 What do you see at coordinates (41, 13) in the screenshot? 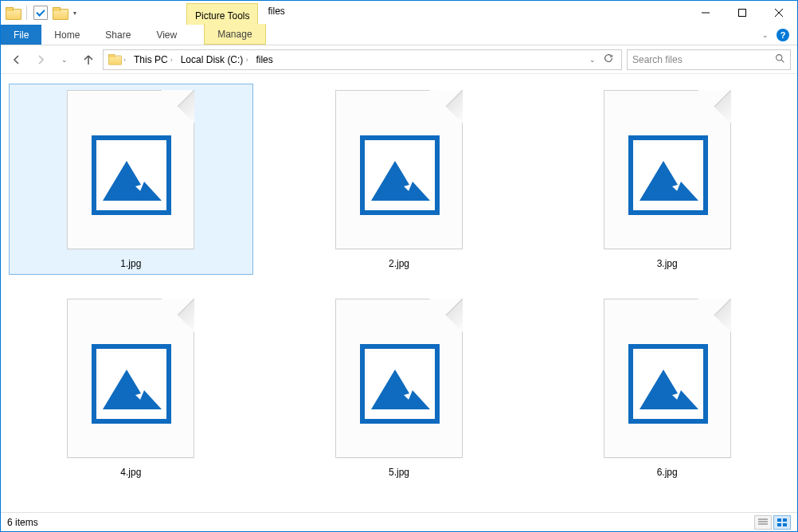
I see `quick-access-toolbar: ▾` at bounding box center [41, 13].